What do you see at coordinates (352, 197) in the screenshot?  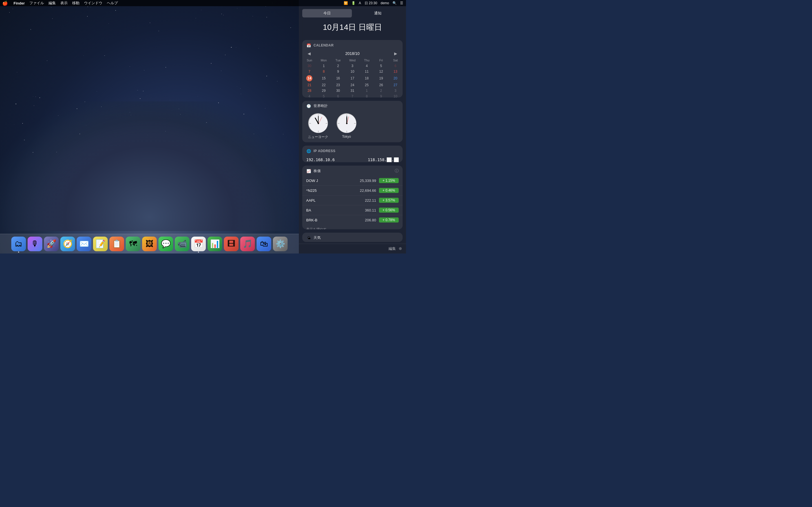 I see `stocks-widget: 📈 株価 ⓘ DOW J 25,339.99 + 1.15% ^N225 22,…` at bounding box center [352, 197].